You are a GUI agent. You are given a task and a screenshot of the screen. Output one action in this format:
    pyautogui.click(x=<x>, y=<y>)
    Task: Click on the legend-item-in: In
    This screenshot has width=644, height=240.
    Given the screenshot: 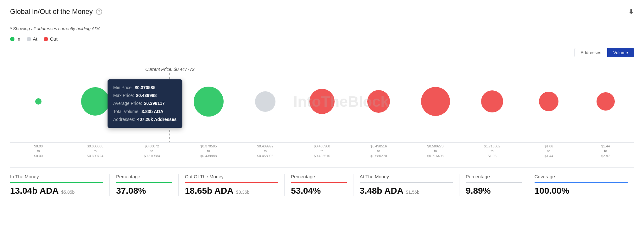 What is the action you would take?
    pyautogui.click(x=15, y=39)
    